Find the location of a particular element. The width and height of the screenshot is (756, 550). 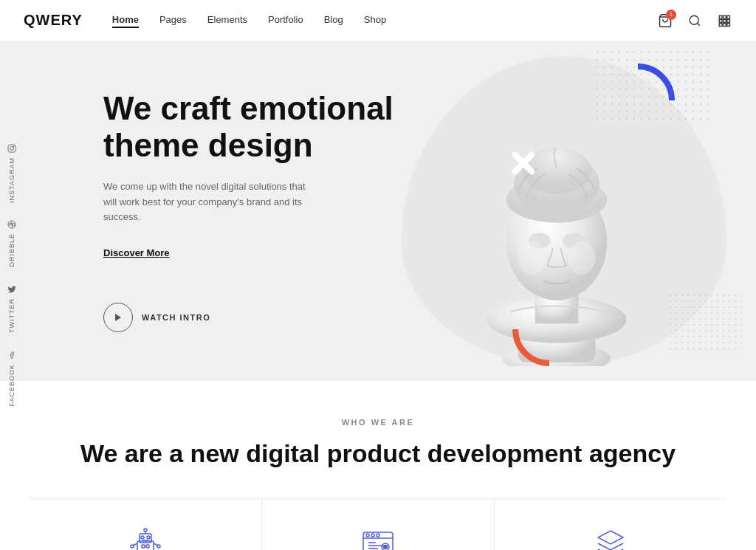

nav-blog: Blog is located at coordinates (334, 21).